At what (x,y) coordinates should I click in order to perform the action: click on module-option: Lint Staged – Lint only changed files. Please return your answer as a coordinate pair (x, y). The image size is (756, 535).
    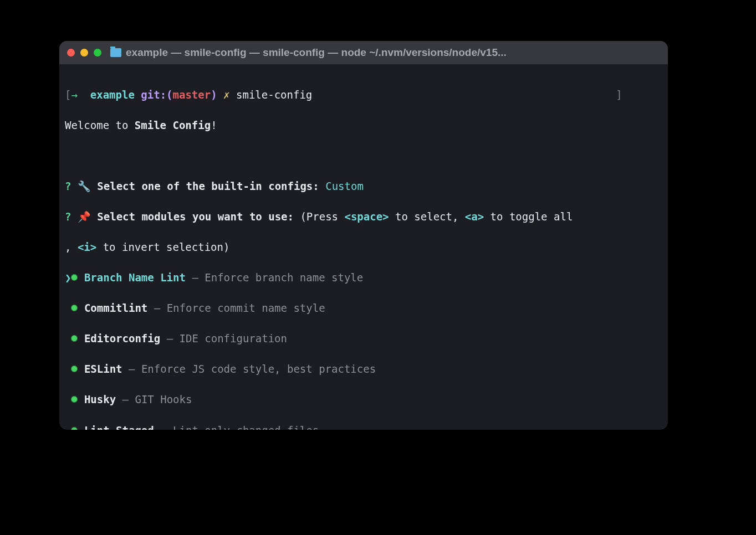
    Looking at the image, I should click on (364, 426).